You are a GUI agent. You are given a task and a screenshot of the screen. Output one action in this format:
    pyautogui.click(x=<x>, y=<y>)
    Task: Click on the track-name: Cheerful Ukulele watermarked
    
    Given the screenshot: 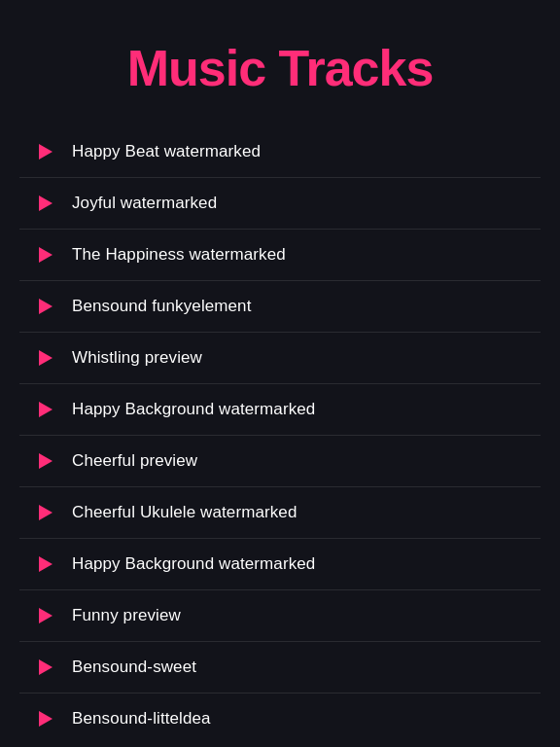 What is the action you would take?
    pyautogui.click(x=185, y=513)
    